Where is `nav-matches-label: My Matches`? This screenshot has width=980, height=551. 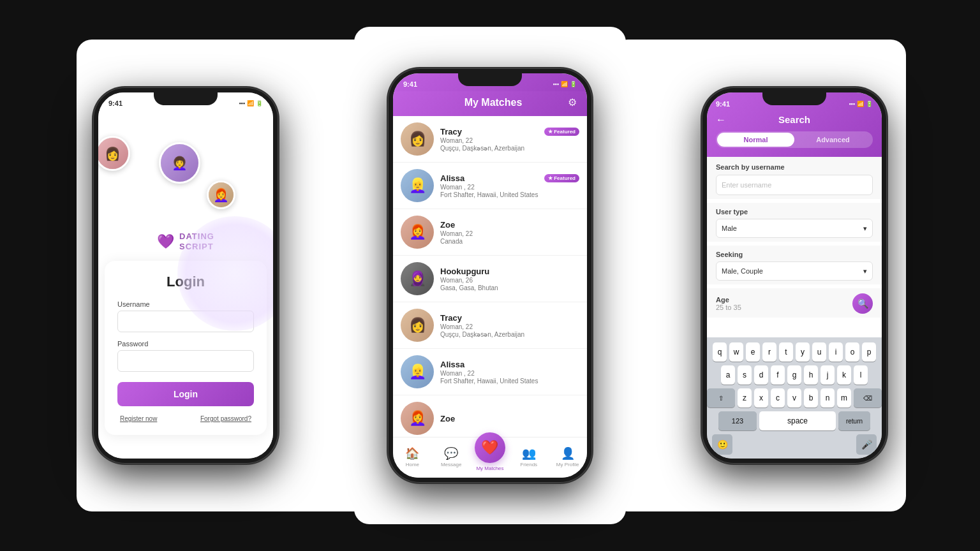 nav-matches-label: My Matches is located at coordinates (490, 468).